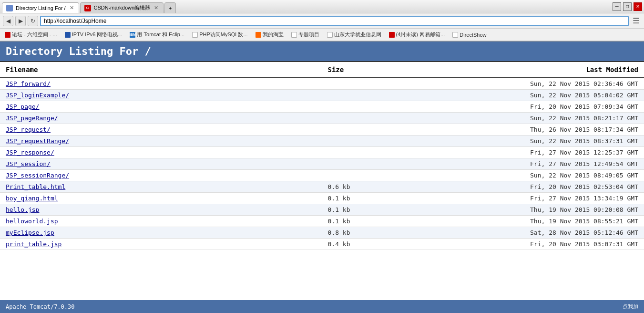  I want to click on entry-date: Fri, 20 Nov 2015 07:09:34 GMT, so click(515, 107).